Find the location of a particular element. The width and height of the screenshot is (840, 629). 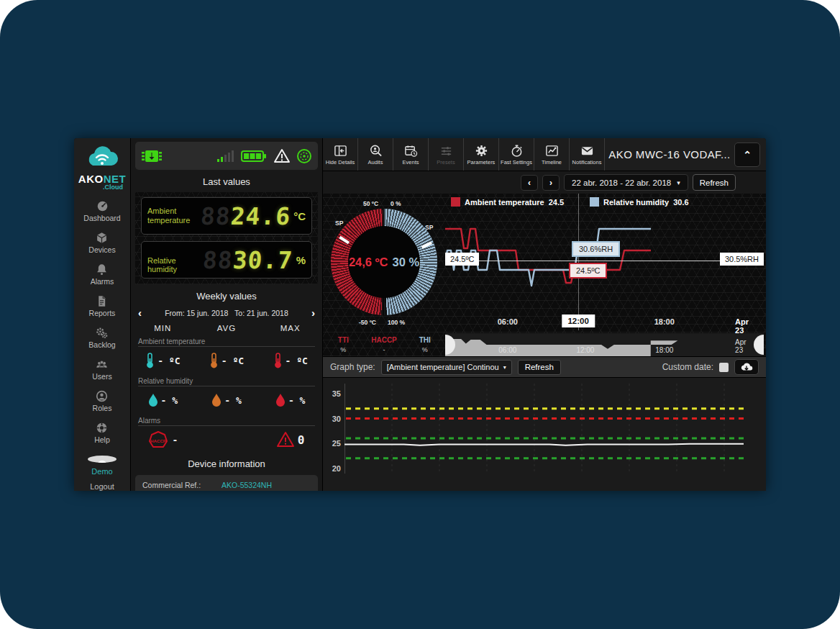

legend-current-value: 24.5 is located at coordinates (557, 202).